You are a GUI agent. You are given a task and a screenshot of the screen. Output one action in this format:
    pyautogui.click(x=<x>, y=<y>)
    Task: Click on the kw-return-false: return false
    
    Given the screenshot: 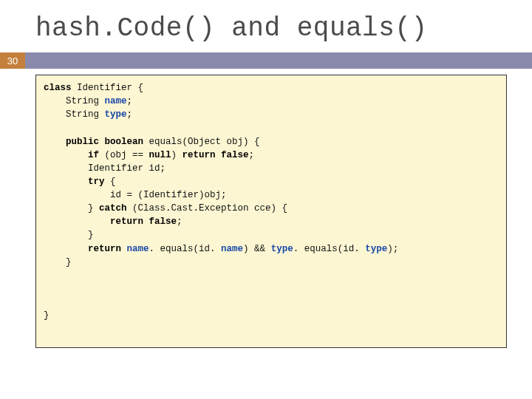 What is the action you would take?
    pyautogui.click(x=216, y=155)
    